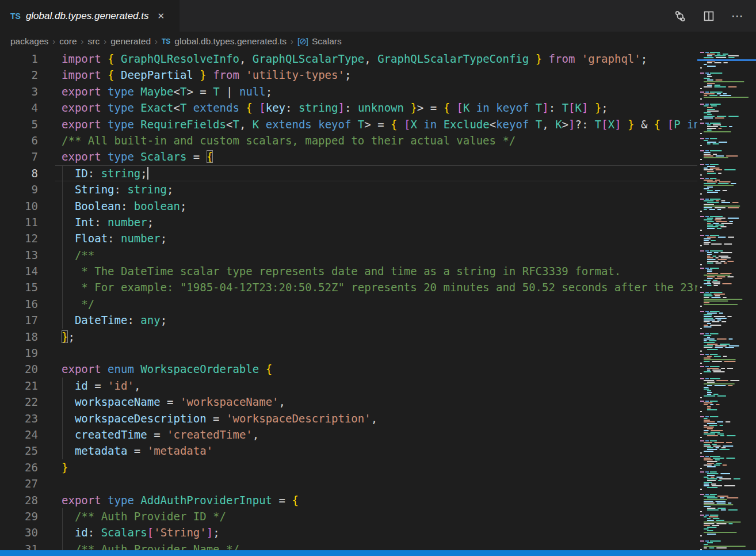 The width and height of the screenshot is (756, 556). Describe the element at coordinates (349, 386) in the screenshot. I see `code-line: 21 id = 'id',` at that location.